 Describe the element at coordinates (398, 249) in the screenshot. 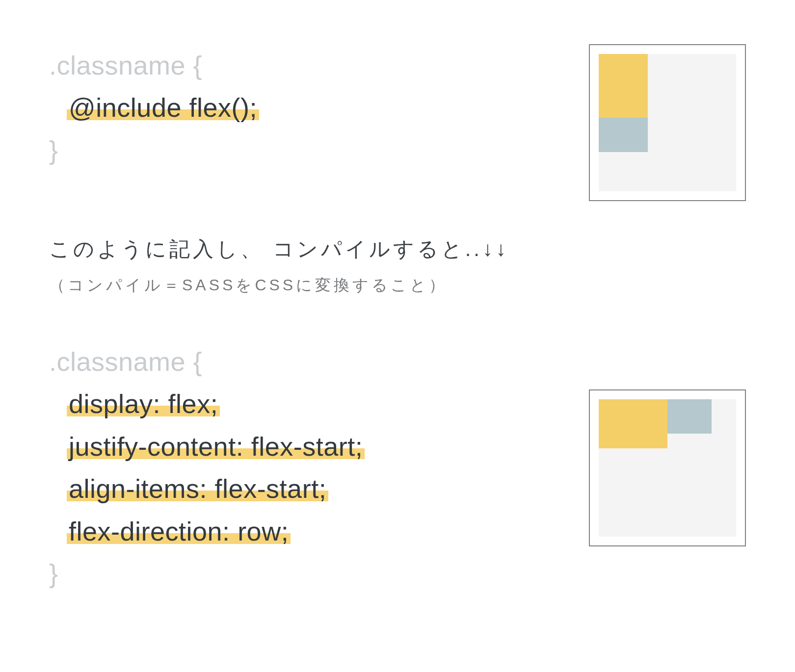

I see `caption-main: このように記入し、 コンパイルすると..↓↓` at that location.